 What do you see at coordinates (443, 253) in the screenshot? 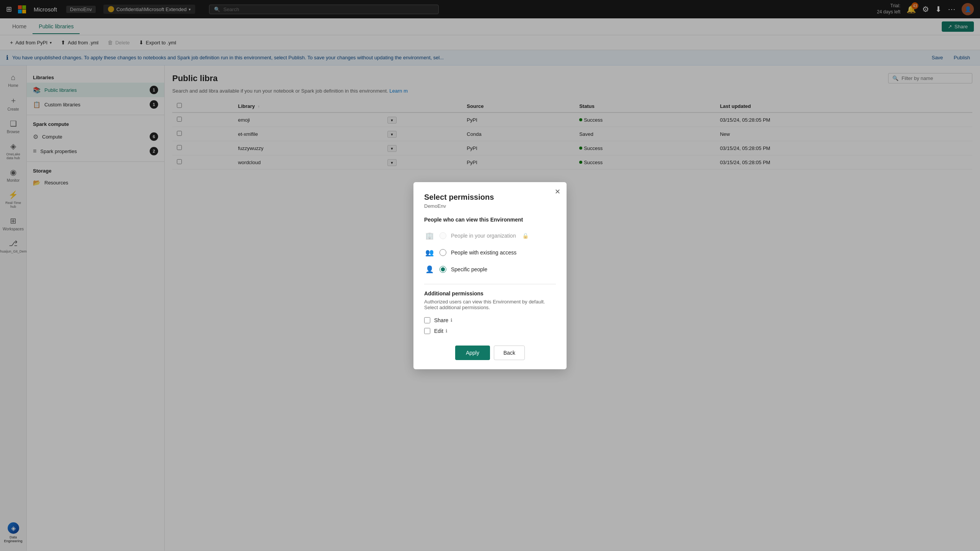
I see `radio-input-existing` at bounding box center [443, 253].